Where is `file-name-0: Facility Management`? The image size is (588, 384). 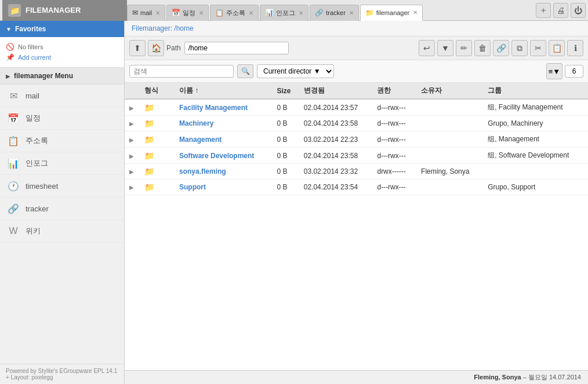 file-name-0: Facility Management is located at coordinates (213, 108).